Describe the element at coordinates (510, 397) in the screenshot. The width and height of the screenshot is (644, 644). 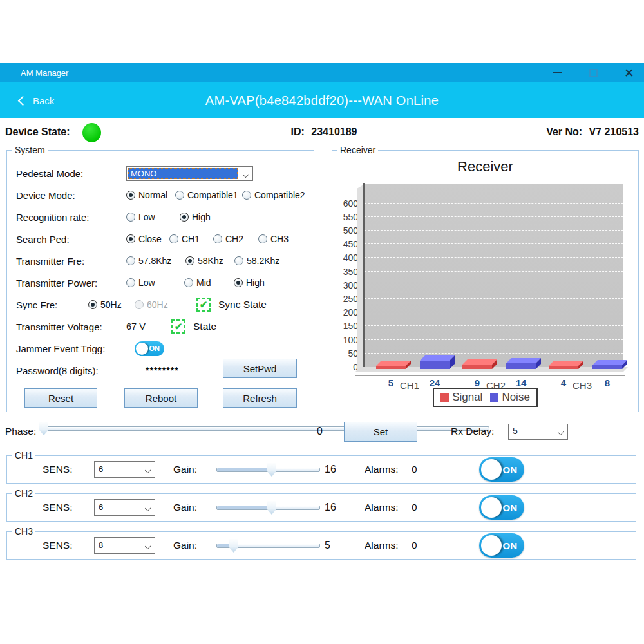
I see `legend-item: Noise` at that location.